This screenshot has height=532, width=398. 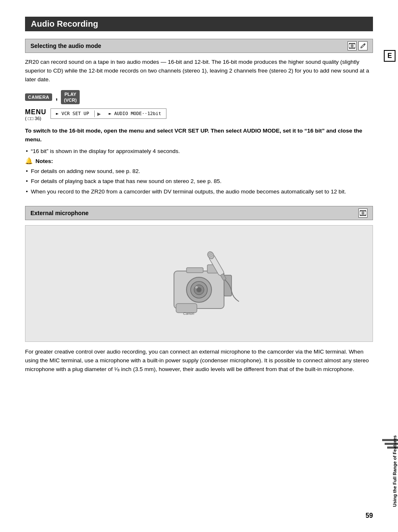 What do you see at coordinates (202, 171) in the screenshot?
I see `note1: For details on adding new sound, see p. …` at bounding box center [202, 171].